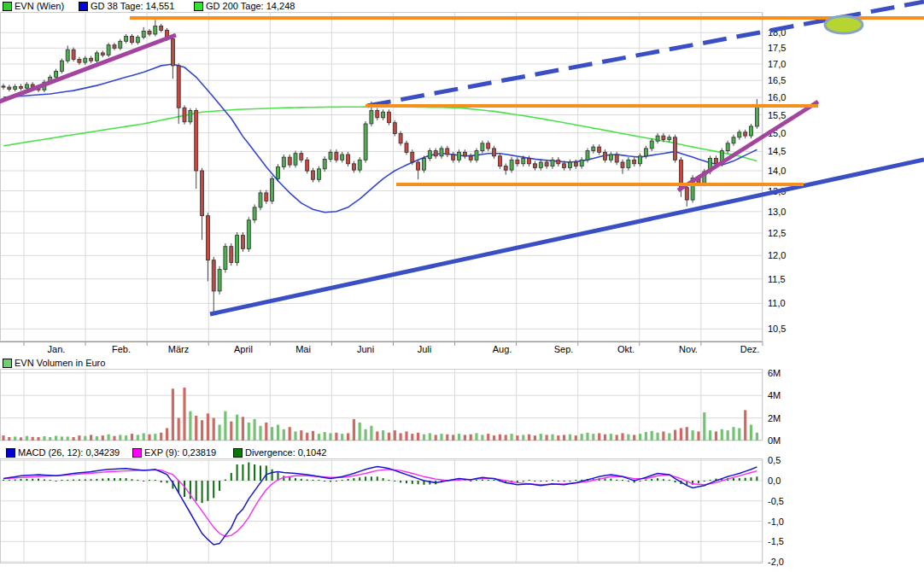 The image size is (924, 572). I want to click on volume-axis-label: 2M, so click(774, 418).